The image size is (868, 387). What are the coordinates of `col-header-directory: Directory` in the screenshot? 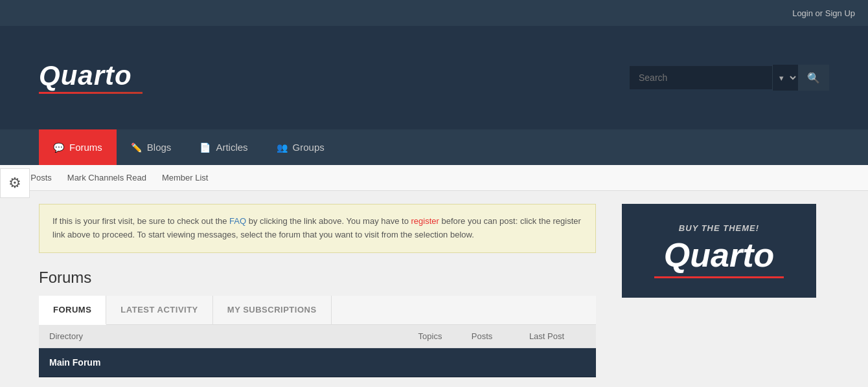 It's located at (227, 337).